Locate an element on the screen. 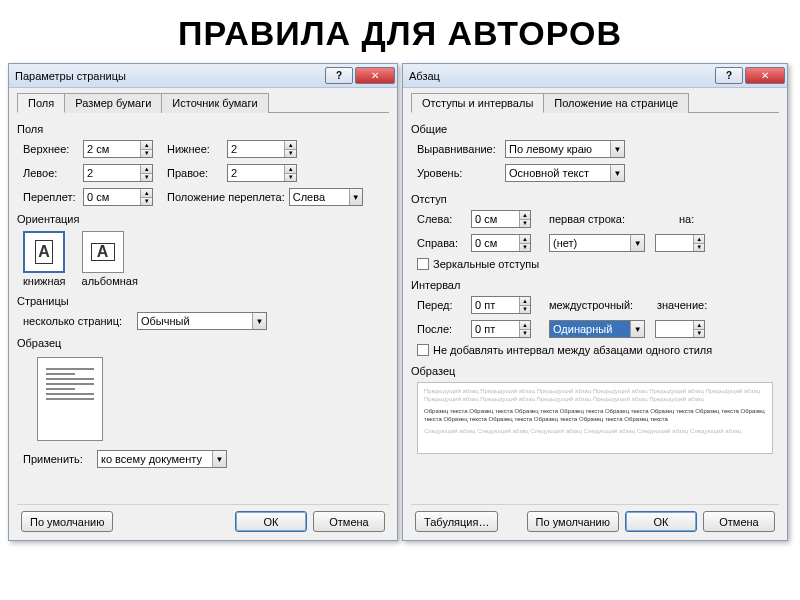 Image resolution: width=800 pixels, height=600 pixels. orientation-landscape: A is located at coordinates (103, 252).